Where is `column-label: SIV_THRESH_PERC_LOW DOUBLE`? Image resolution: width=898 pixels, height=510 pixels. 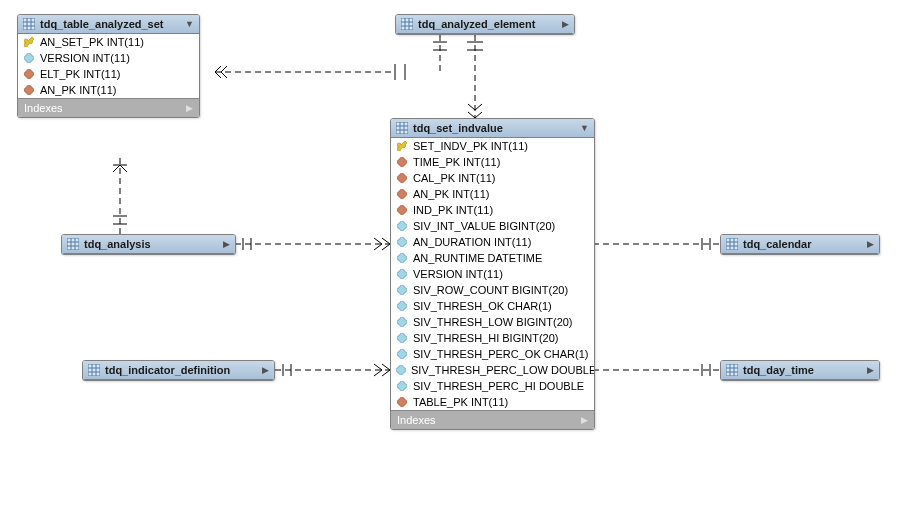 column-label: SIV_THRESH_PERC_LOW DOUBLE is located at coordinates (503, 370).